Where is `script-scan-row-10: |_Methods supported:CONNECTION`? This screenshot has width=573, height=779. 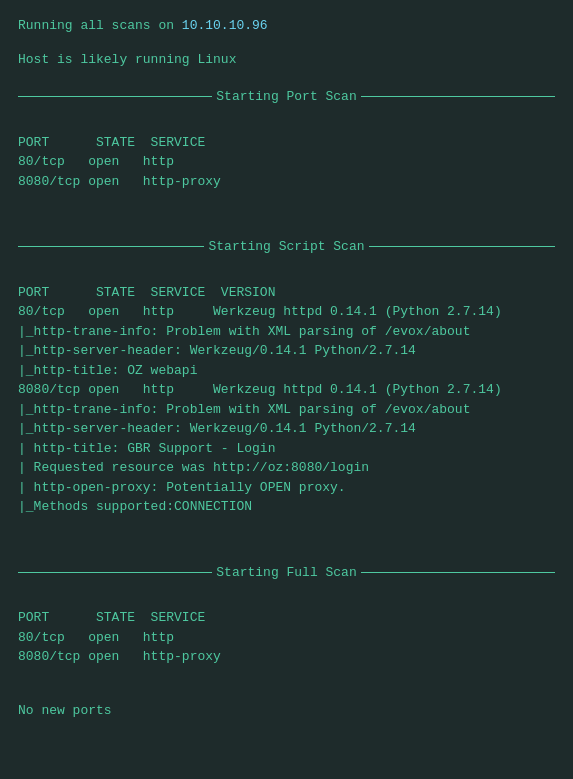
script-scan-row-10: |_Methods supported:CONNECTION is located at coordinates (286, 507).